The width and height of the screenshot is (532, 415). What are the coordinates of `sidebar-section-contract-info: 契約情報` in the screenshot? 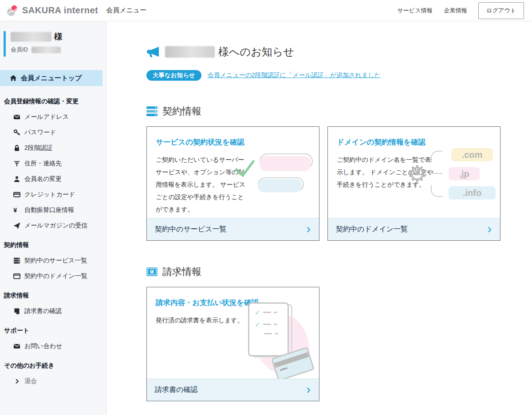 It's located at (53, 245).